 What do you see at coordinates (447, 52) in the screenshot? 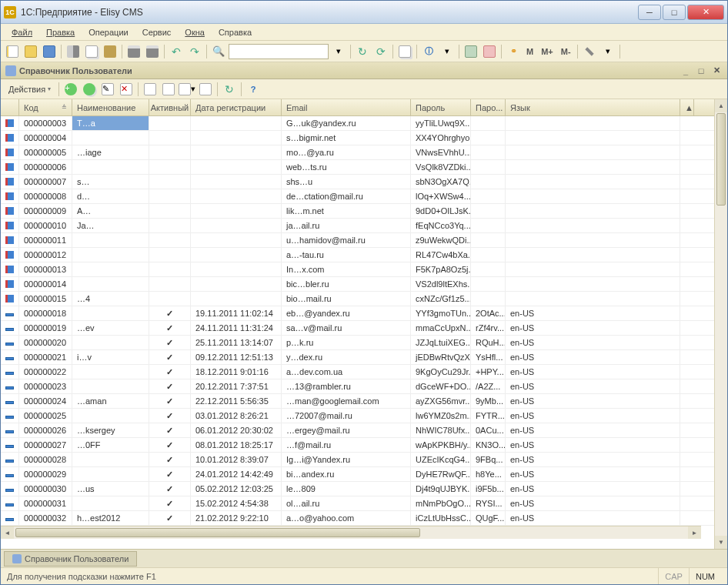
I see `info-dropdown: ▾` at bounding box center [447, 52].